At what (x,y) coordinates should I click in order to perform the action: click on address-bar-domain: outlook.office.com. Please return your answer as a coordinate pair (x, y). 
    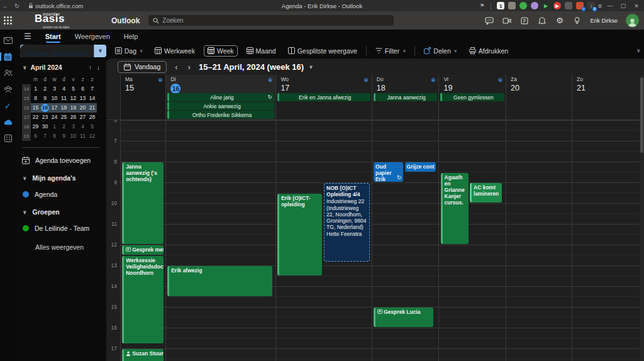
    Looking at the image, I should click on (59, 6).